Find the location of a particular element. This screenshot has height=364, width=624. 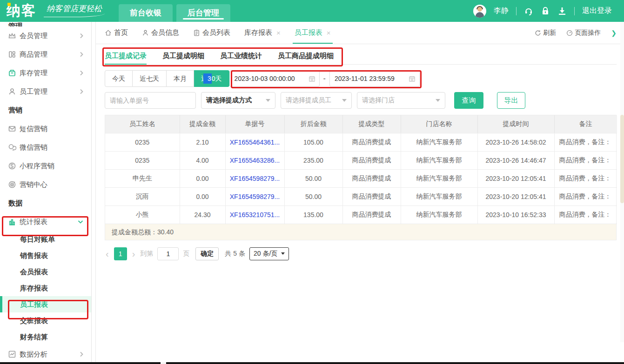

table-row: 小熊 24.30 XF1653210751... 135.00 商品消费提成 纳… is located at coordinates (361, 215).